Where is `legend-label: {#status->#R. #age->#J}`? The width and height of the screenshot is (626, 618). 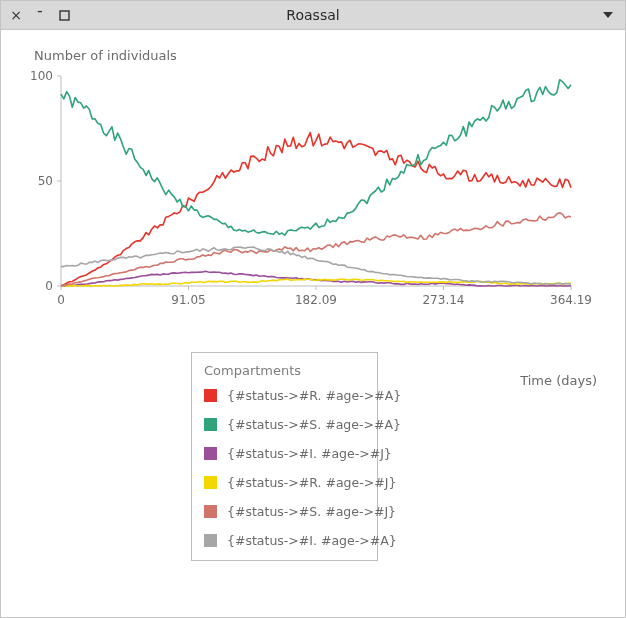
legend-label: {#status->#R. #age->#J} is located at coordinates (312, 482).